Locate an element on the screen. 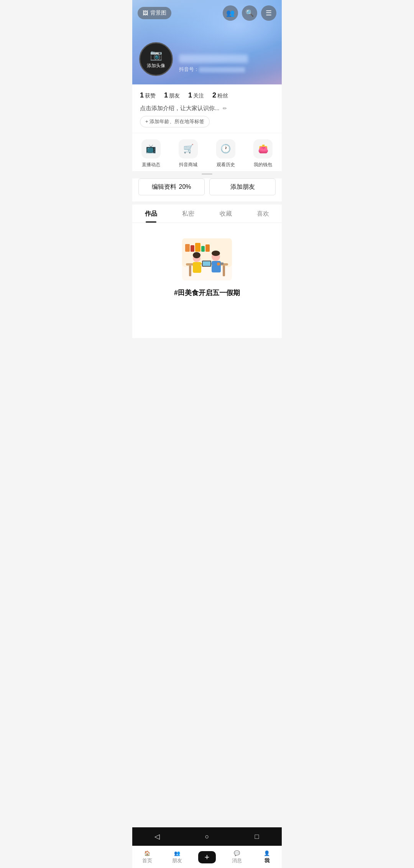  tabs-bar: 作品 私密 收藏 喜欢 is located at coordinates (207, 214).